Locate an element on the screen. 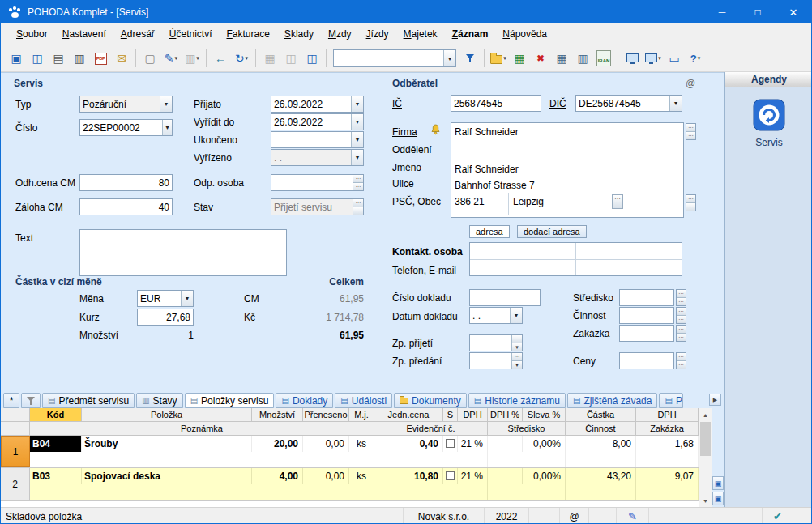  cell-polozka: Šrouby is located at coordinates (167, 444).